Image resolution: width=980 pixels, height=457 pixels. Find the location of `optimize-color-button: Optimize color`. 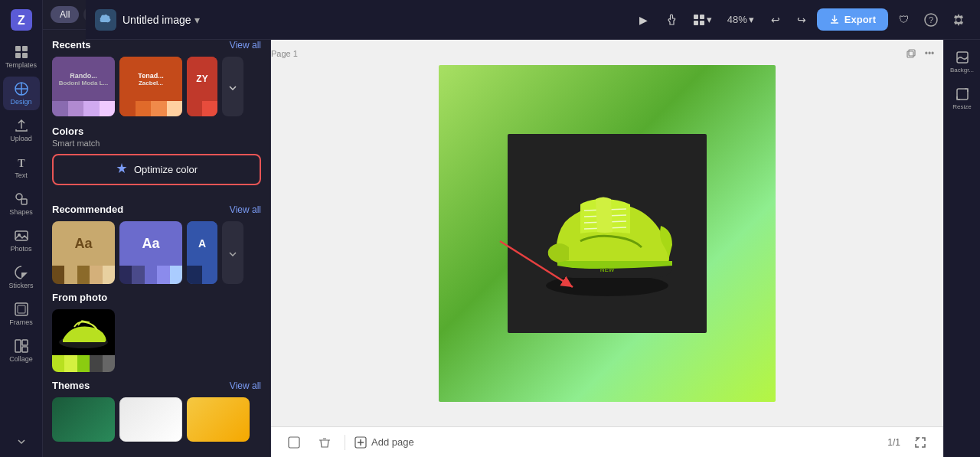

optimize-color-button: Optimize color is located at coordinates (156, 170).